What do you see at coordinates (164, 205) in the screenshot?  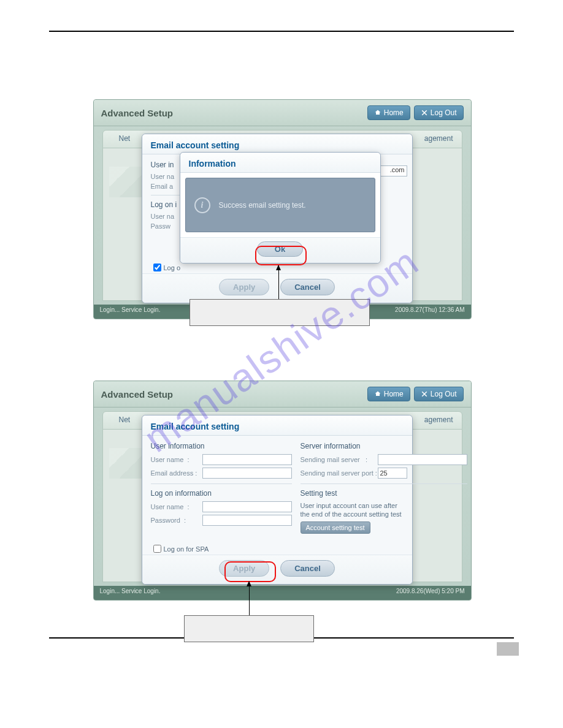 I see `bg-logon: Log on i` at bounding box center [164, 205].